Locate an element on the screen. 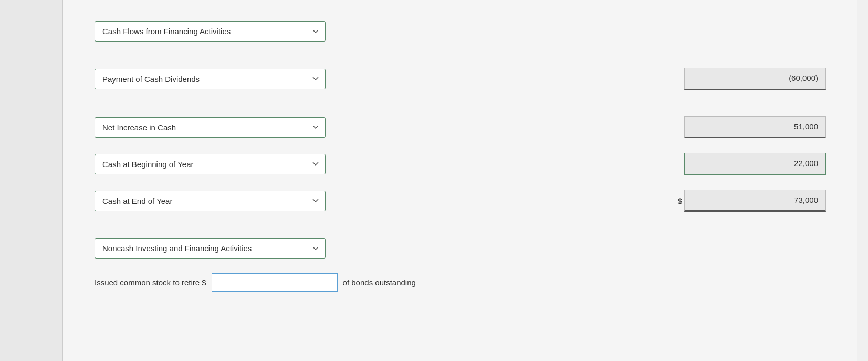 This screenshot has height=361, width=868. cash-end-row: Cash at End of Year $ 73,000 is located at coordinates (460, 201).